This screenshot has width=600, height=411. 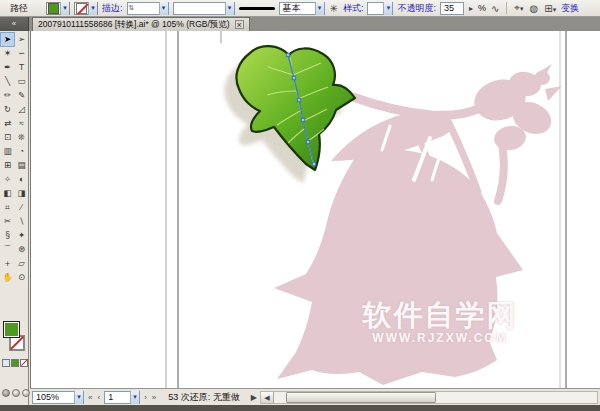 What do you see at coordinates (82, 8) in the screenshot?
I see `stroke-none-swatch` at bounding box center [82, 8].